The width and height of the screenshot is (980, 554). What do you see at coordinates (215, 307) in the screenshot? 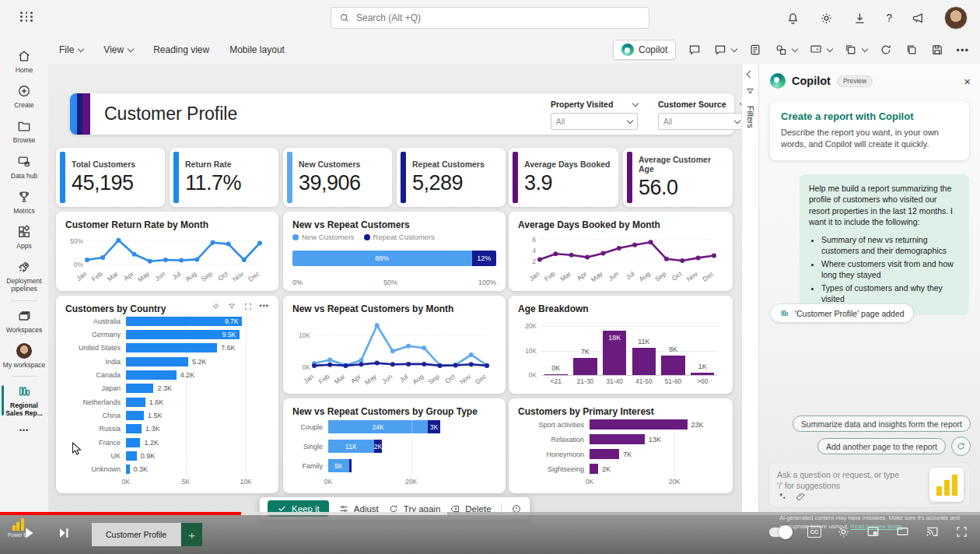
I see `pin-icon` at bounding box center [215, 307].